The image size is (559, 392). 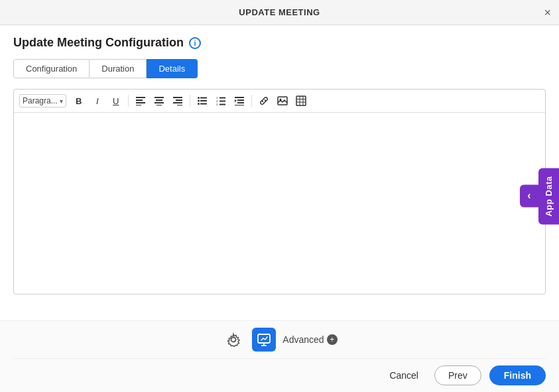 What do you see at coordinates (233, 340) in the screenshot?
I see `settings-button` at bounding box center [233, 340].